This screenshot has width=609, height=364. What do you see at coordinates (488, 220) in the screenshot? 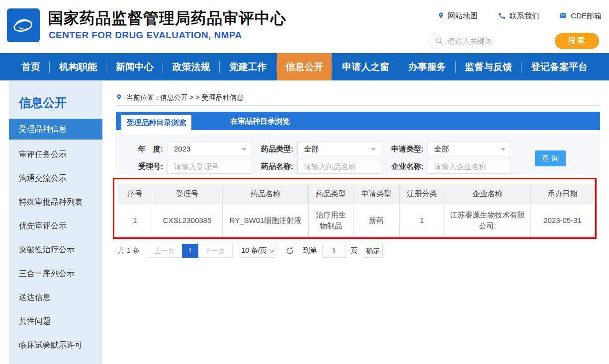
I see `cell-company: 江苏睿源生物技术有限公司;` at bounding box center [488, 220].